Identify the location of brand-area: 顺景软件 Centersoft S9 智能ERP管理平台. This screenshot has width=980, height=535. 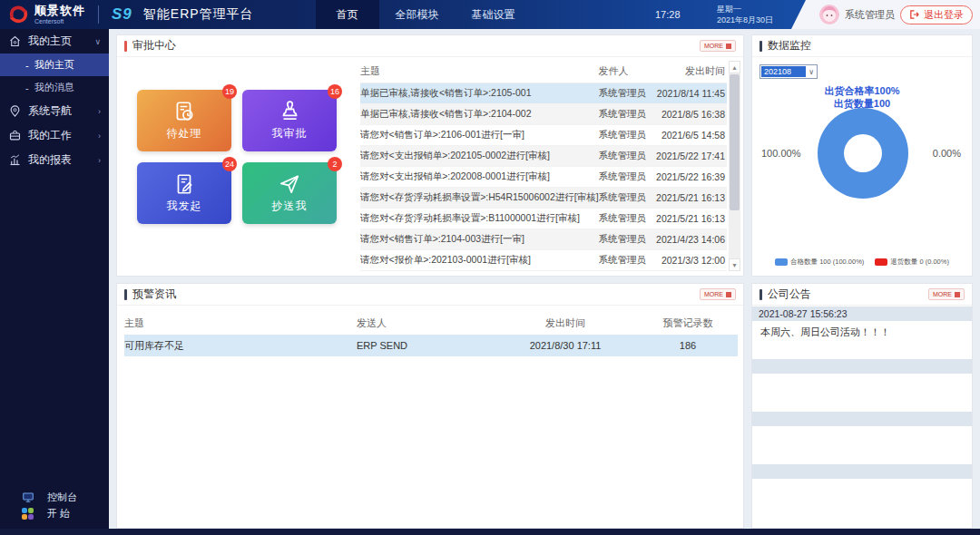
(127, 15).